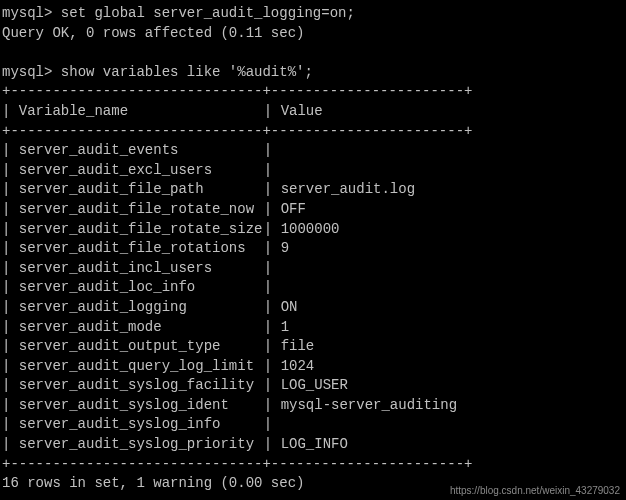 The image size is (626, 500). Describe the element at coordinates (314, 367) in the screenshot. I see `table-row: | server_audit_query_log_limit| 1024` at that location.